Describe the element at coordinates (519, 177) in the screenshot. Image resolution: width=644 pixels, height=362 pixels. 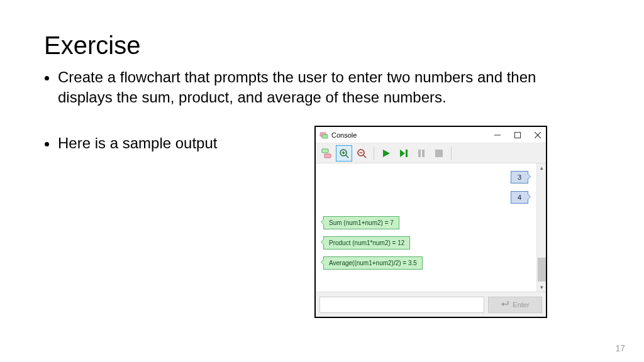
I see `input-bubble: 3` at that location.